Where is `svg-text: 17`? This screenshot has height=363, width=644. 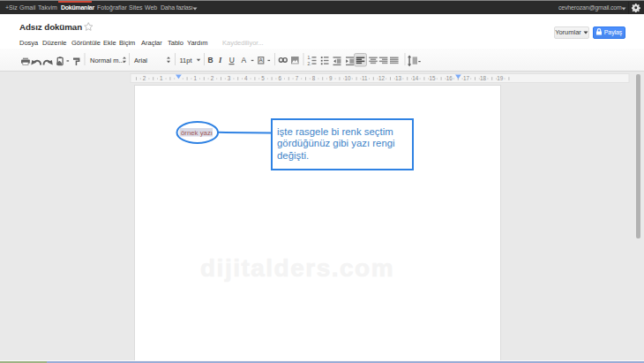 svg-text: 17 is located at coordinates (467, 78).